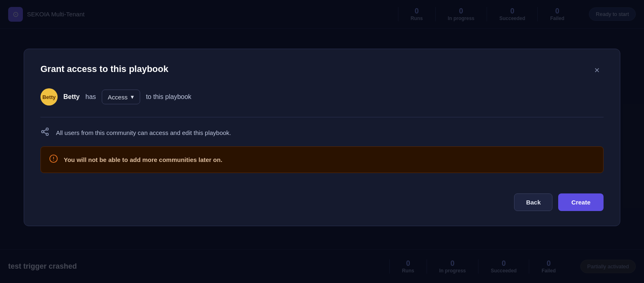 This screenshot has height=283, width=644. I want to click on back-button: Back, so click(533, 202).